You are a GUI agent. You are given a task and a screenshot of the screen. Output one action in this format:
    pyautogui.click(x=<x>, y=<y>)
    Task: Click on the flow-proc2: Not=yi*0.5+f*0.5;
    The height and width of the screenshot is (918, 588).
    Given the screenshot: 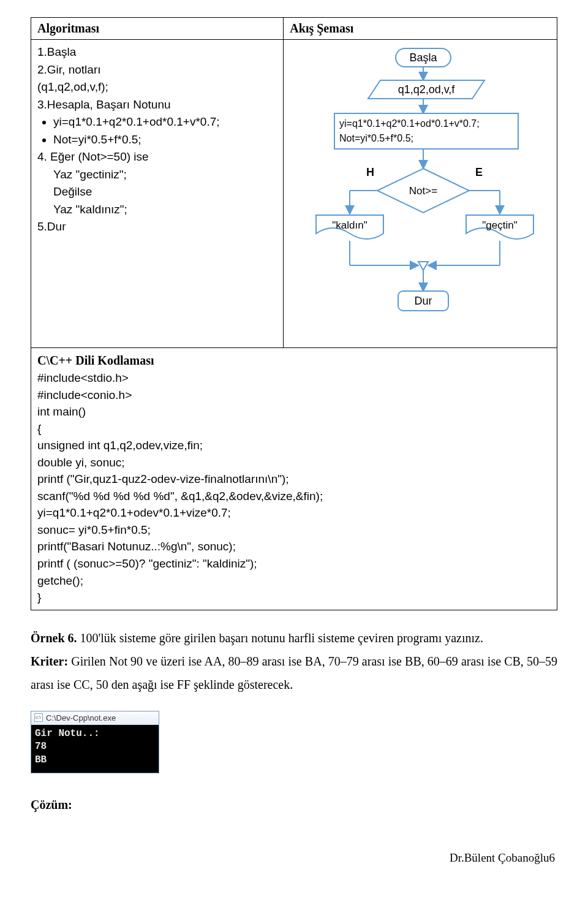 What is the action you would take?
    pyautogui.click(x=376, y=138)
    